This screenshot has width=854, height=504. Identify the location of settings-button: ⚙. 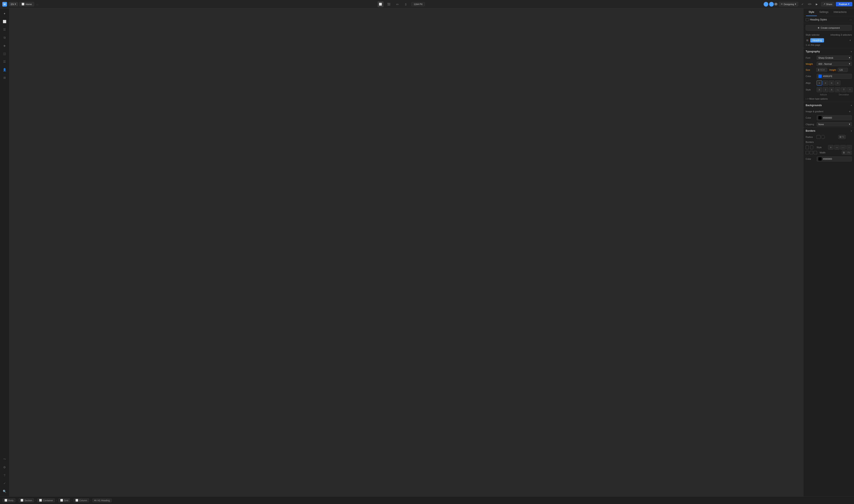
(5, 467).